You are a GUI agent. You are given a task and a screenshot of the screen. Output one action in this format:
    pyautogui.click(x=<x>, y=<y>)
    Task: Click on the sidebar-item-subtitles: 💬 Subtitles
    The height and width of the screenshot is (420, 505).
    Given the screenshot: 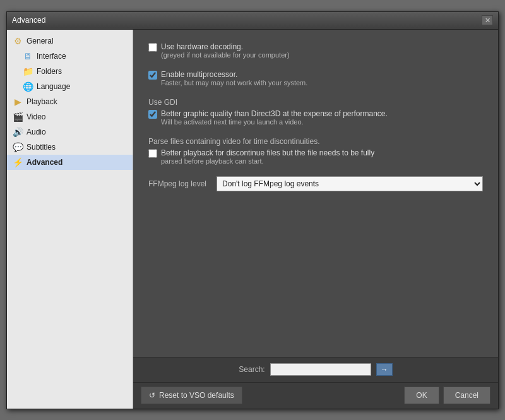 What is the action you would take?
    pyautogui.click(x=69, y=147)
    